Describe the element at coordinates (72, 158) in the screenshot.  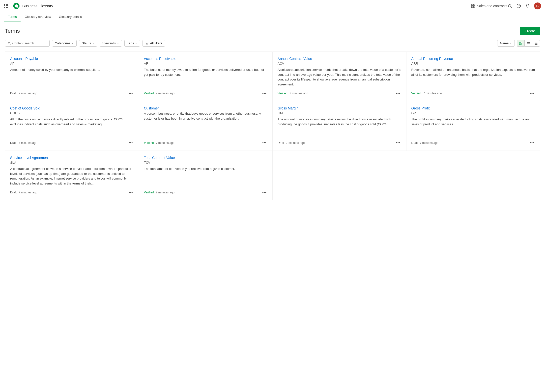
I see `term-title-service-level-agreement: Service Level Agreement` at that location.